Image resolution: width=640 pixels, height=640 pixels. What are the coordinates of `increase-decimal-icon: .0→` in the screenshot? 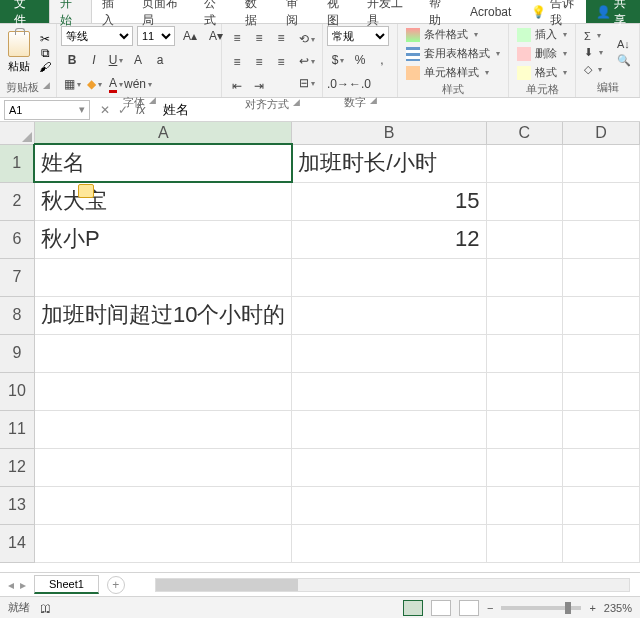 It's located at (338, 84).